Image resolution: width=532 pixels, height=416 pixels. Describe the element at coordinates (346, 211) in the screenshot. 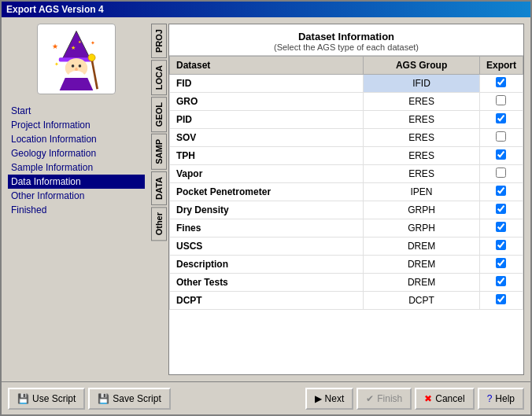

I see `table-row: Dry DensityGRPH` at that location.